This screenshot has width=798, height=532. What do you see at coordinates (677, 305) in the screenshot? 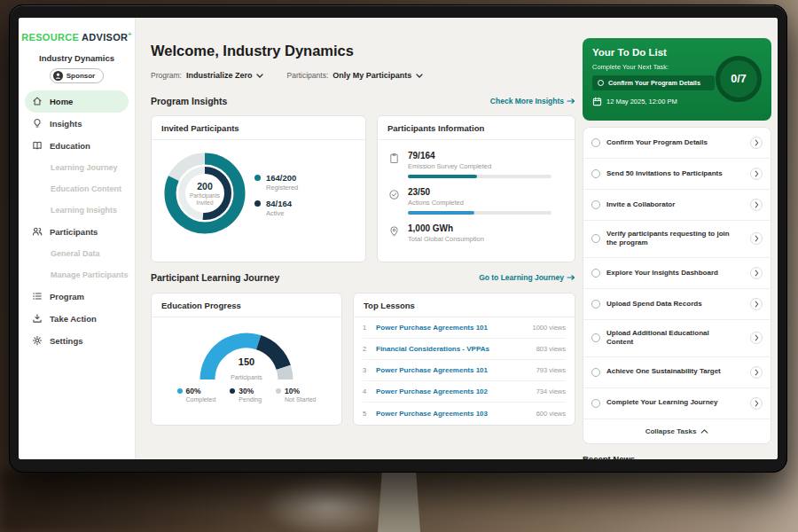
I see `todo-task-item: Upload Spend Data Records` at bounding box center [677, 305].